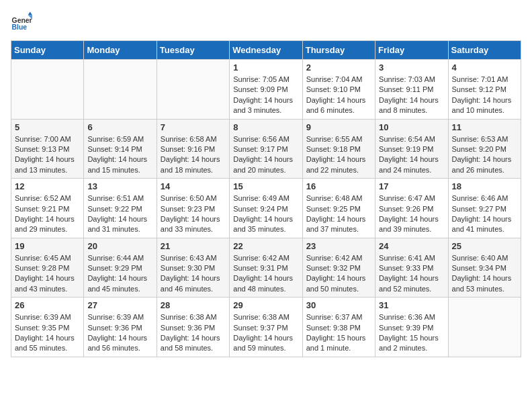  Describe the element at coordinates (120, 333) in the screenshot. I see `day-info: Sunrise: 6:39 AMSunset: 9:36 PMDaylight:…` at that location.